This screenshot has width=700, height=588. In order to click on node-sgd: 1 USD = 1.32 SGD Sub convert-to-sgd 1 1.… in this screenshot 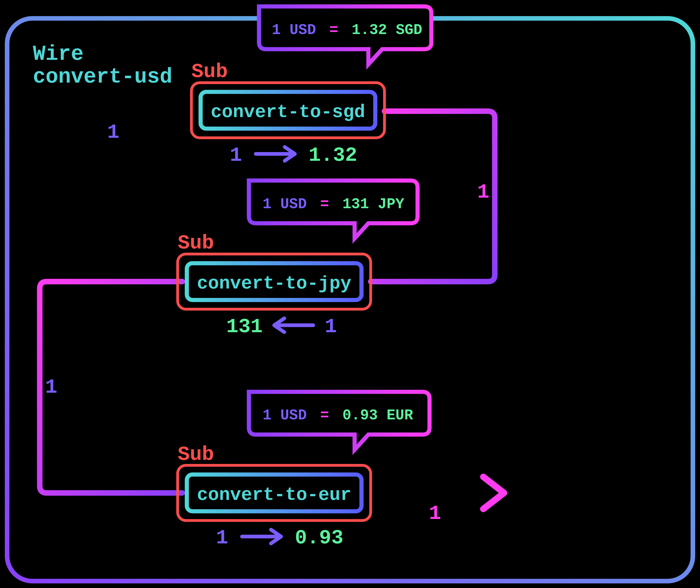, I will do `click(311, 87)`.